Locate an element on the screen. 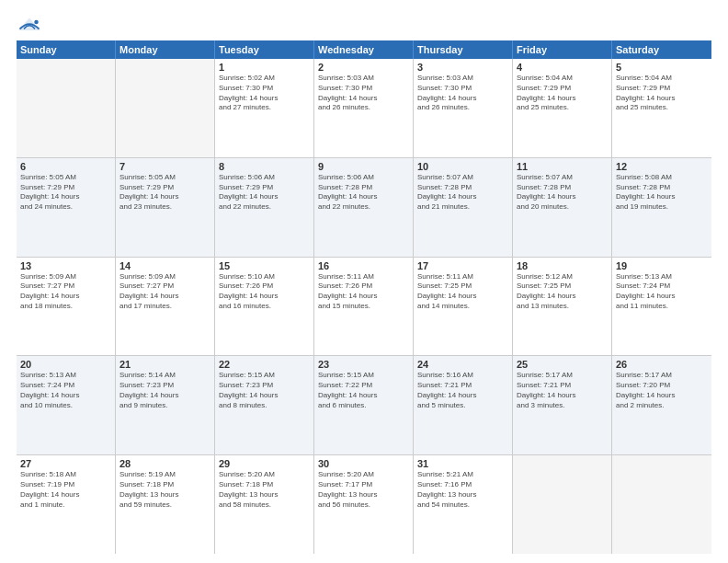  day-number: 22 is located at coordinates (265, 364).